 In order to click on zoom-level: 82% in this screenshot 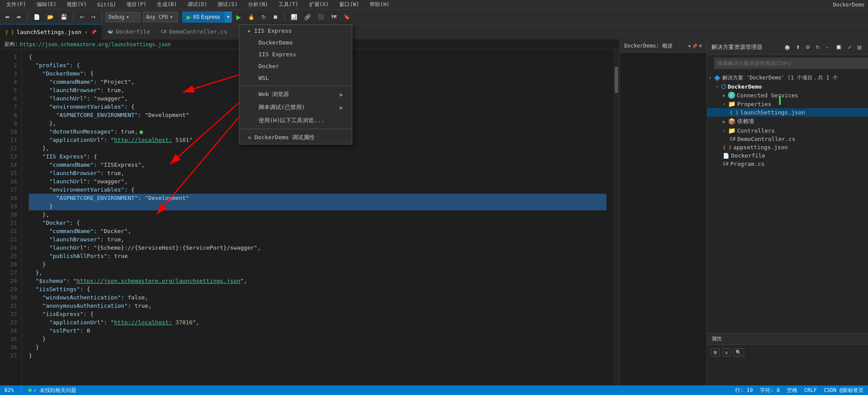, I will do `click(9, 390)`.